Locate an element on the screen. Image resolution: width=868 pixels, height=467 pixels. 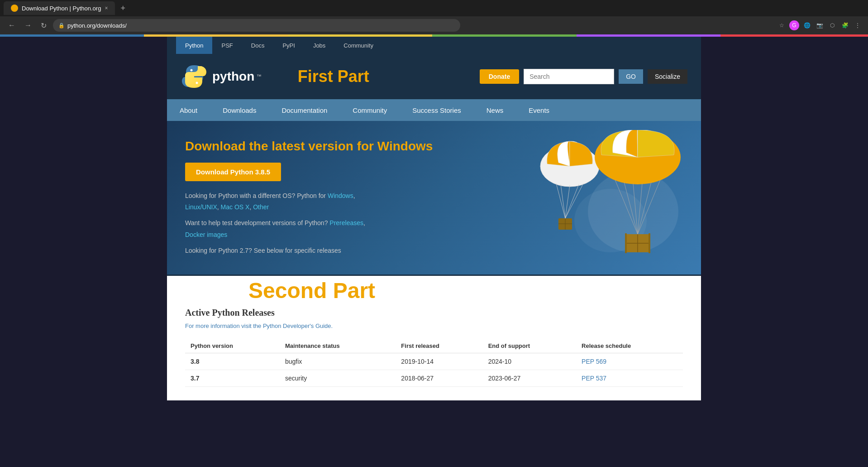
go-button: GO is located at coordinates (631, 77).